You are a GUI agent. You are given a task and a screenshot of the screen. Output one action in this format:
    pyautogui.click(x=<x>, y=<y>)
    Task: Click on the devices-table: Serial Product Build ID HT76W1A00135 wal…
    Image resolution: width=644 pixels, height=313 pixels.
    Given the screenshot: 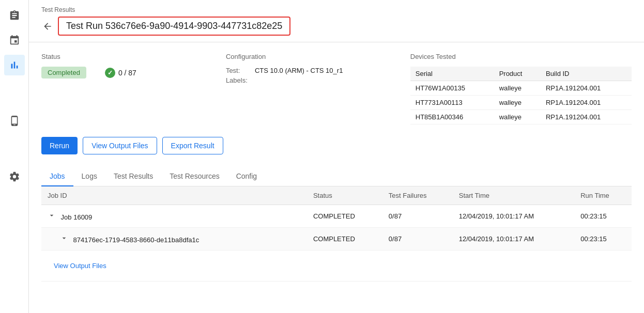 What is the action you would take?
    pyautogui.click(x=521, y=96)
    